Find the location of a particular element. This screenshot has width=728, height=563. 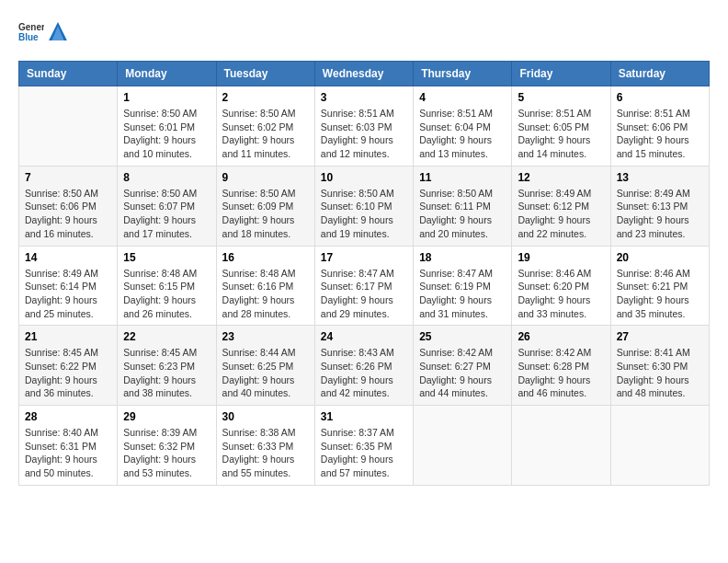

day-info: Sunrise: 8:42 AMSunset: 6:27 PMDaylight:… is located at coordinates (462, 373).